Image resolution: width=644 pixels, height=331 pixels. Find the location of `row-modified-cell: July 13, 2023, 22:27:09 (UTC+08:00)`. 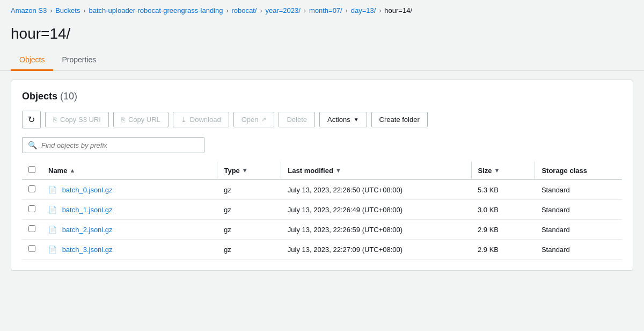

row-modified-cell: July 13, 2023, 22:27:09 (UTC+08:00) is located at coordinates (376, 249).